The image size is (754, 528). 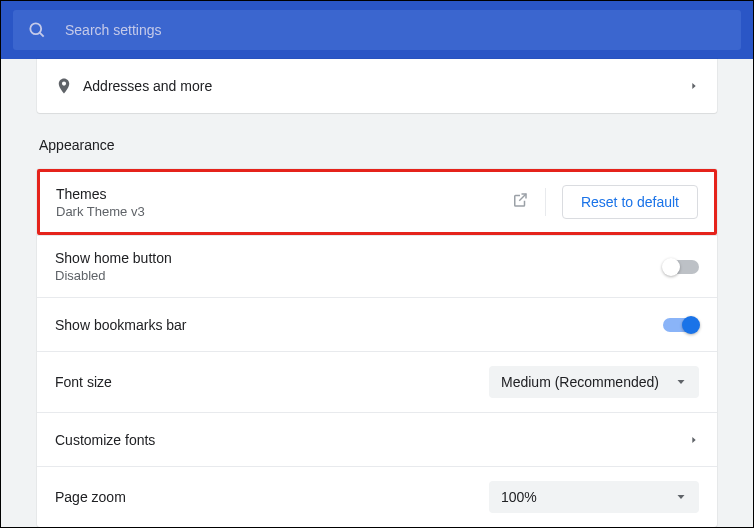 What do you see at coordinates (681, 325) in the screenshot?
I see `bookmarks-toggle` at bounding box center [681, 325].